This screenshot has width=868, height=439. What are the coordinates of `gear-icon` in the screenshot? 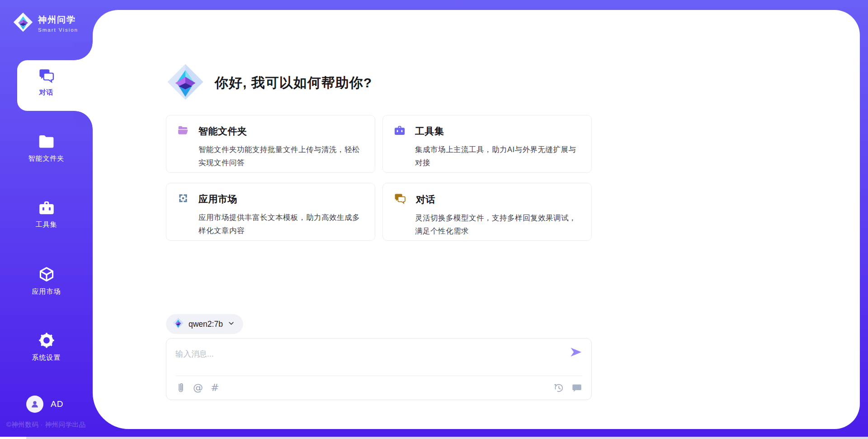 It's located at (47, 340).